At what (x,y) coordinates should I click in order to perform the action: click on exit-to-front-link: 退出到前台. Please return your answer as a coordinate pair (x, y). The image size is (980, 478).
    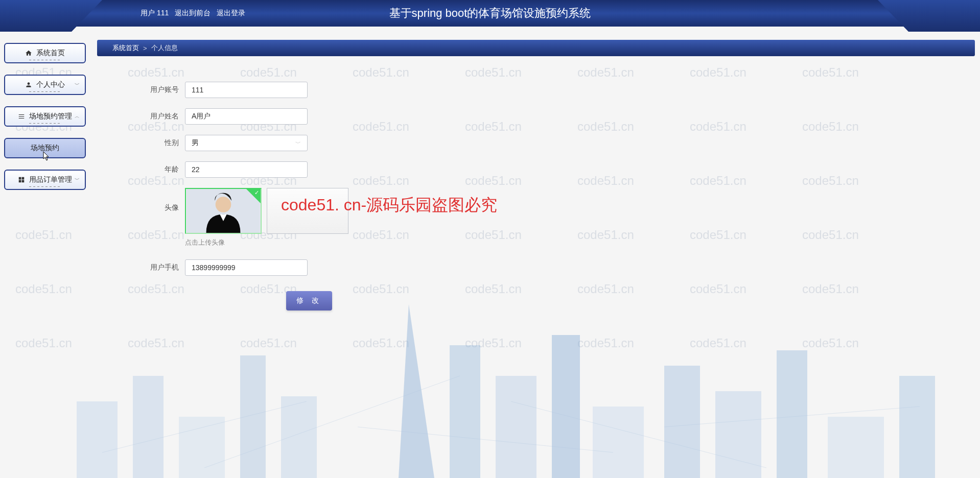
    Looking at the image, I should click on (193, 13).